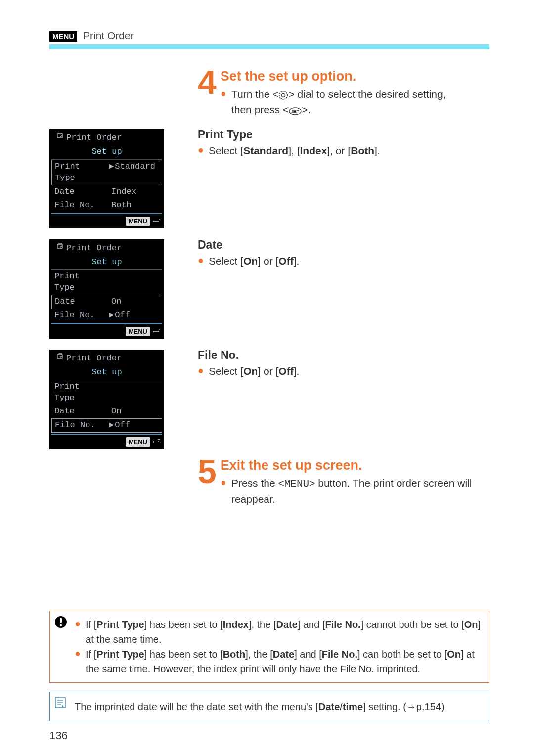 The width and height of the screenshot is (534, 756). Describe the element at coordinates (344, 261) in the screenshot. I see `date-text: ● Select [On] or [Off].` at that location.